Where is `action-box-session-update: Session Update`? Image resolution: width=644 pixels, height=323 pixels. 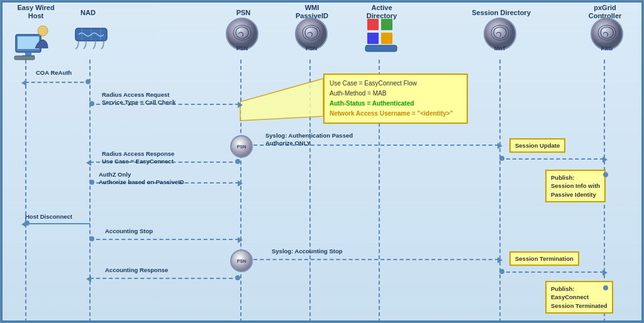
action-box-session-update: Session Update is located at coordinates (537, 146).